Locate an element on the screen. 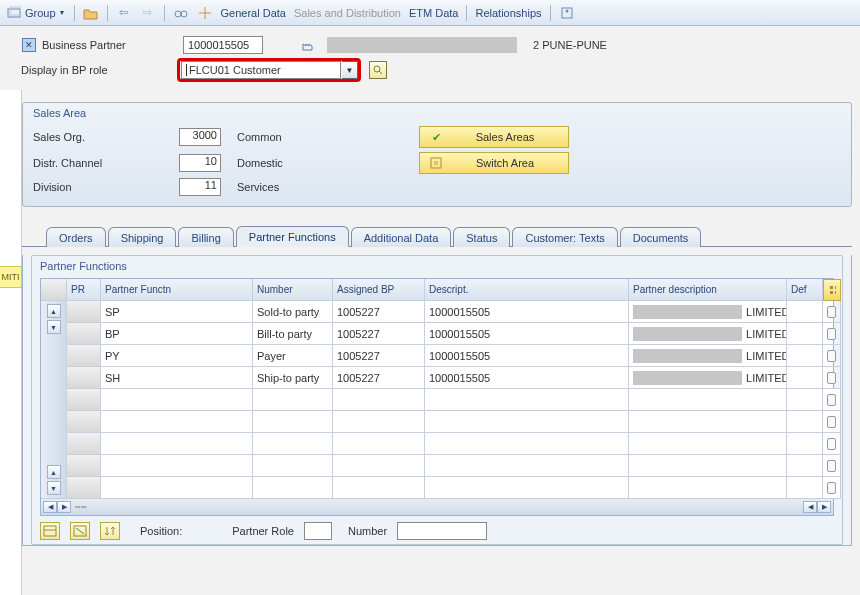  cell: SP is located at coordinates (177, 312).